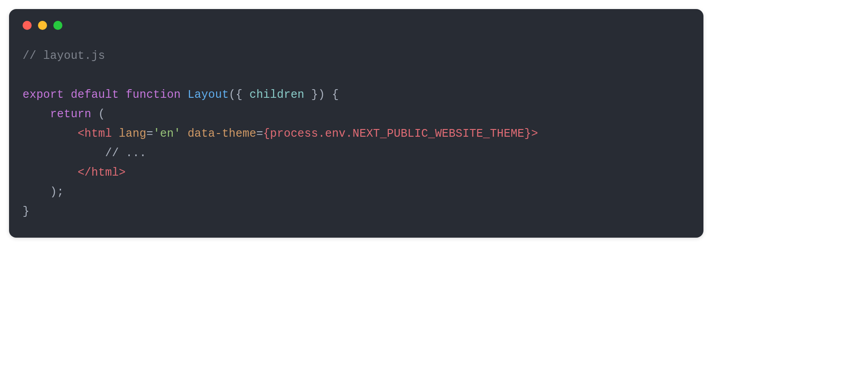 The width and height of the screenshot is (868, 373). I want to click on keyword-default: default, so click(94, 95).